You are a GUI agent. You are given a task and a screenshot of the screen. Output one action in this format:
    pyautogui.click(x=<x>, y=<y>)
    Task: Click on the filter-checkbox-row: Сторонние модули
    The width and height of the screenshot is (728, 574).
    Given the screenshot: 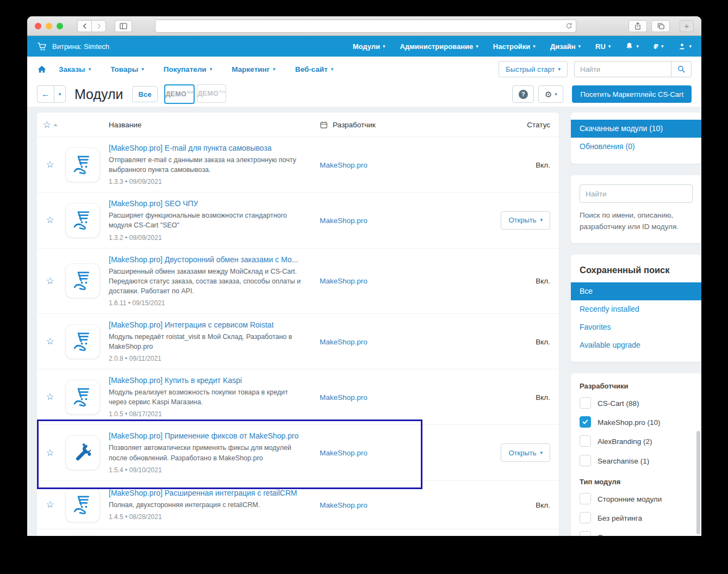 What is the action you would take?
    pyautogui.click(x=636, y=499)
    